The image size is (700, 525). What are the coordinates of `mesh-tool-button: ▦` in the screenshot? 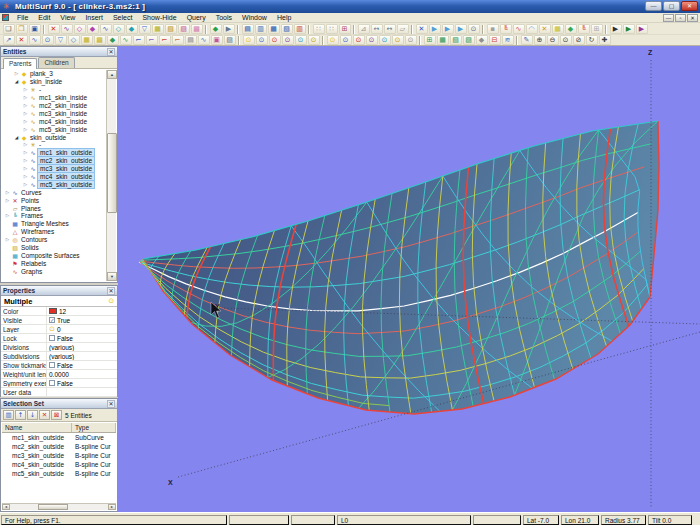 It's located at (558, 29).